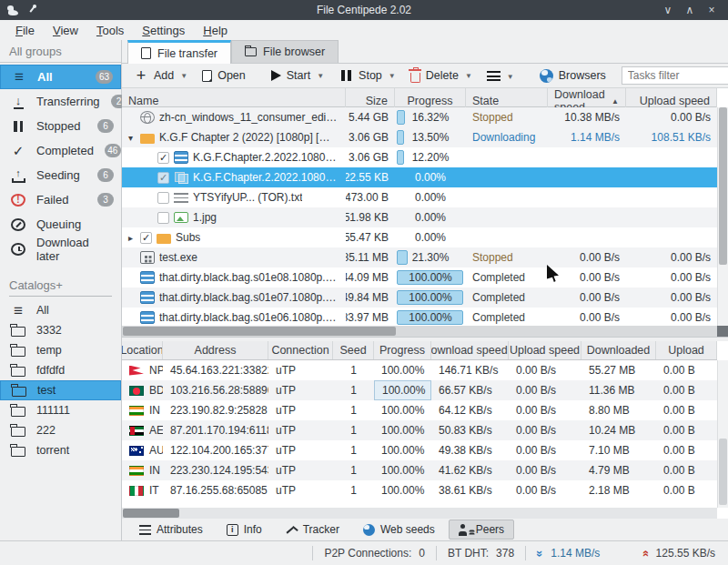 This screenshot has height=565, width=728. I want to click on progress-label: 0.00%, so click(430, 237).